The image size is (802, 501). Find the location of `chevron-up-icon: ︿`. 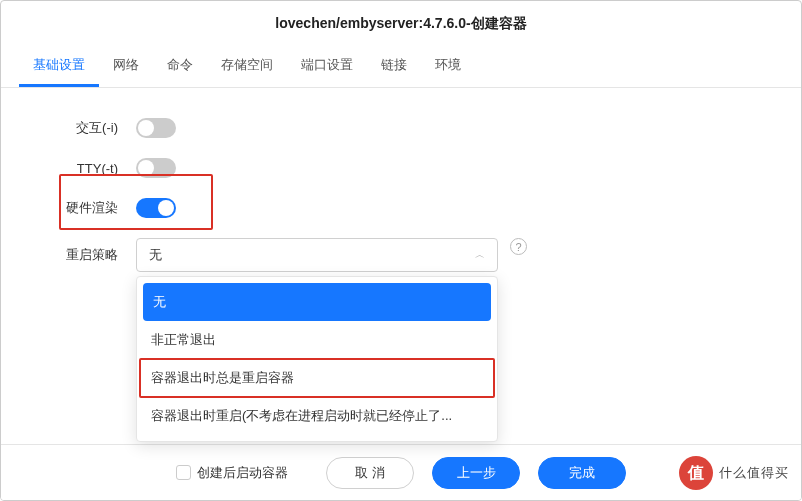

chevron-up-icon: ︿ is located at coordinates (480, 255).